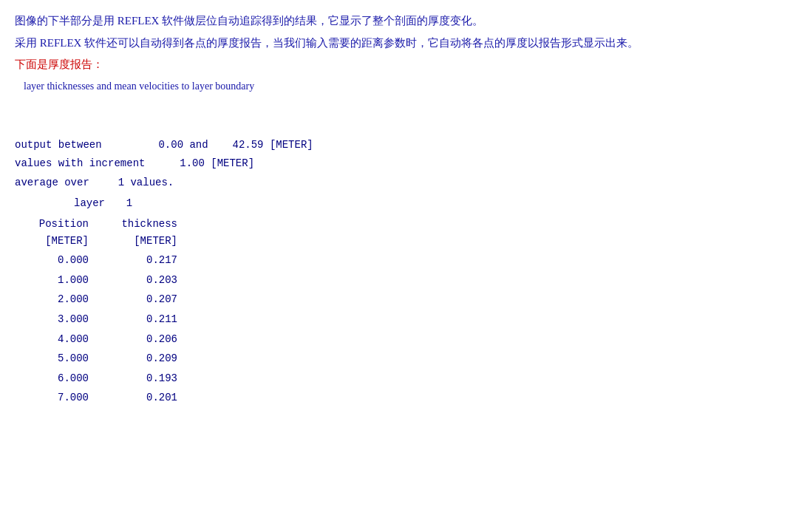 This screenshot has height=532, width=807. Describe the element at coordinates (140, 378) in the screenshot. I see `thickness-cell: 0.193` at that location.